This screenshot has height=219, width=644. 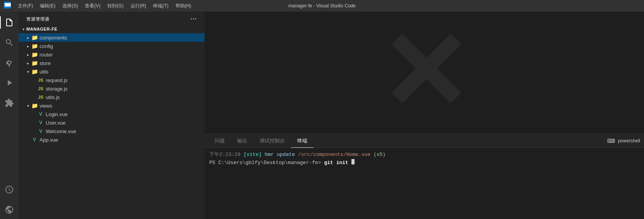 What do you see at coordinates (38, 19) in the screenshot?
I see `sidebar-title: 资源管理器` at bounding box center [38, 19].